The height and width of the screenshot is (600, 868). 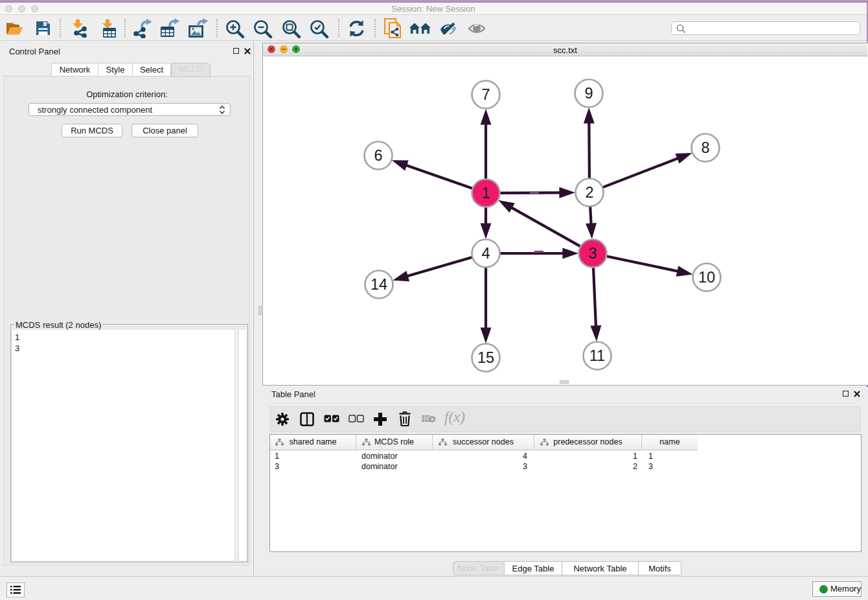 What do you see at coordinates (379, 284) in the screenshot?
I see `svg-text: 14` at bounding box center [379, 284].